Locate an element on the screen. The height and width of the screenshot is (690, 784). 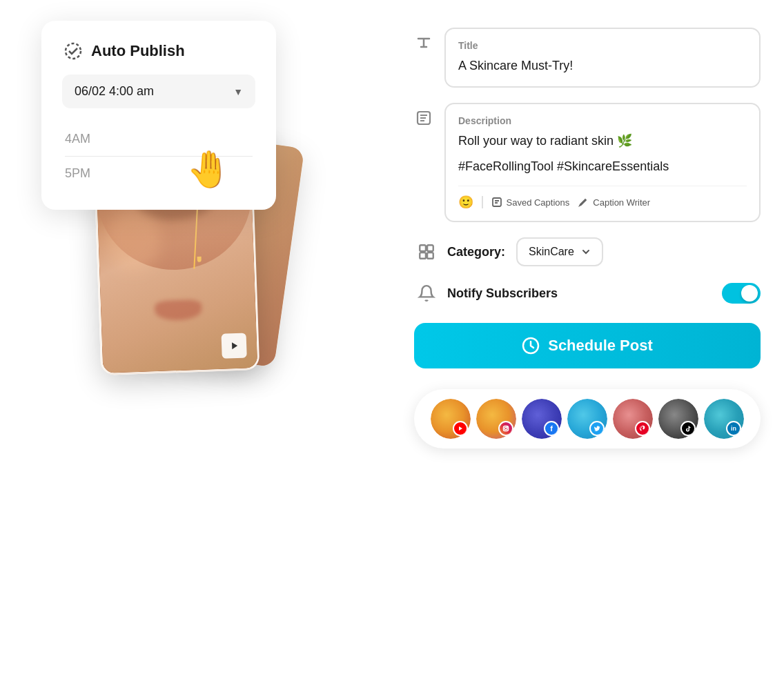
auto-publish-icon is located at coordinates (73, 51).